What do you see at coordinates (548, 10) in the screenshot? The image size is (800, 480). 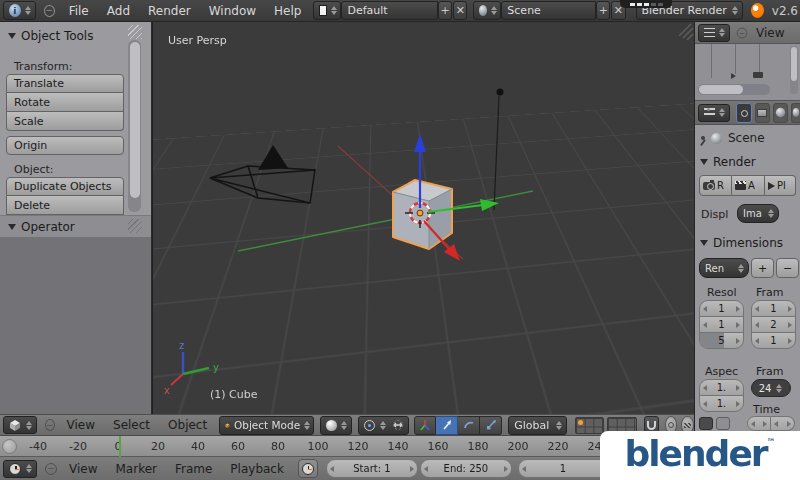 I see `scene-name-field: Scene` at bounding box center [548, 10].